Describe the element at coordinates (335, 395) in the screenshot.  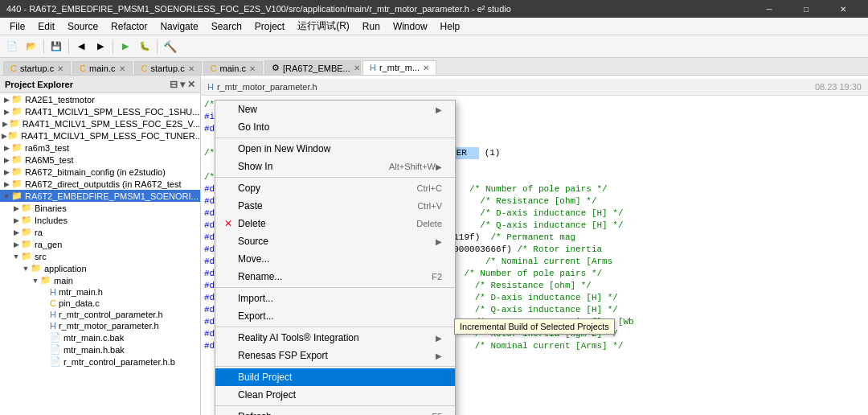
I see `ctx-clean-project: Clean Project` at that location.